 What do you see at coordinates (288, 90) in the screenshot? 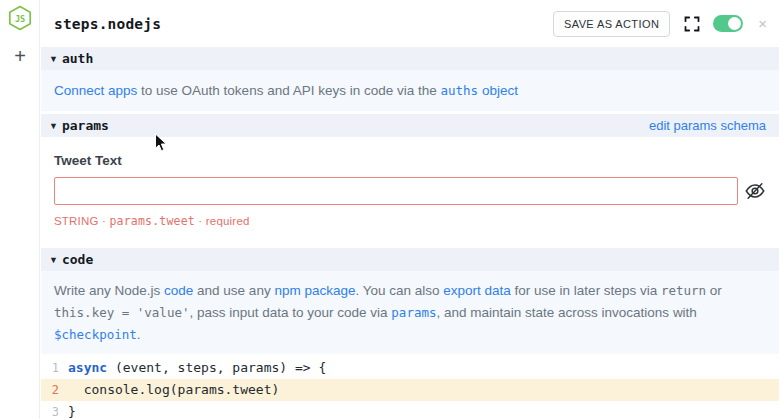
I see `inline-text: to use OAuth tokens and API keys in code…` at bounding box center [288, 90].